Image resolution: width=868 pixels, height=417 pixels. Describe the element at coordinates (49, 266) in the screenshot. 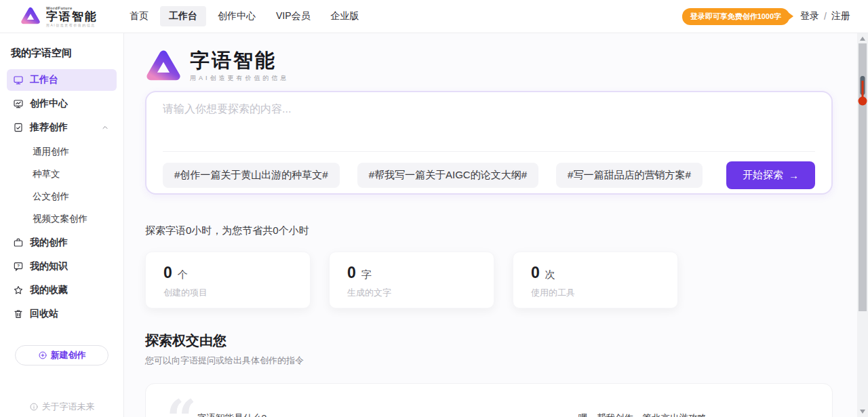

I see `sidebar-item-label: 我的知识` at that location.